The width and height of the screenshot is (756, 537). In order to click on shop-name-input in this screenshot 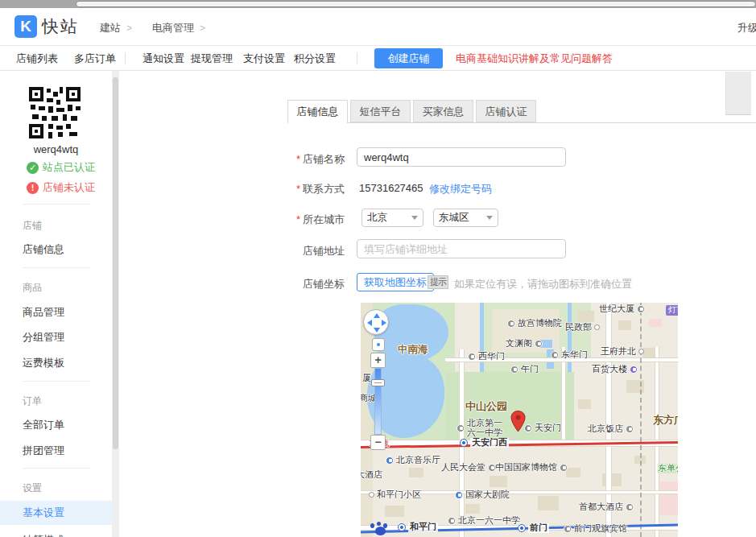, I will do `click(461, 157)`.